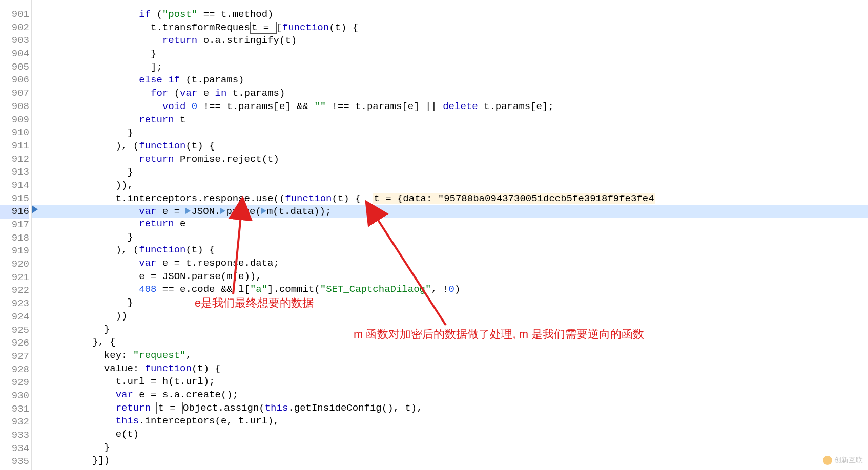 Image resolution: width=868 pixels, height=470 pixels. I want to click on line-number: 910, so click(14, 133).